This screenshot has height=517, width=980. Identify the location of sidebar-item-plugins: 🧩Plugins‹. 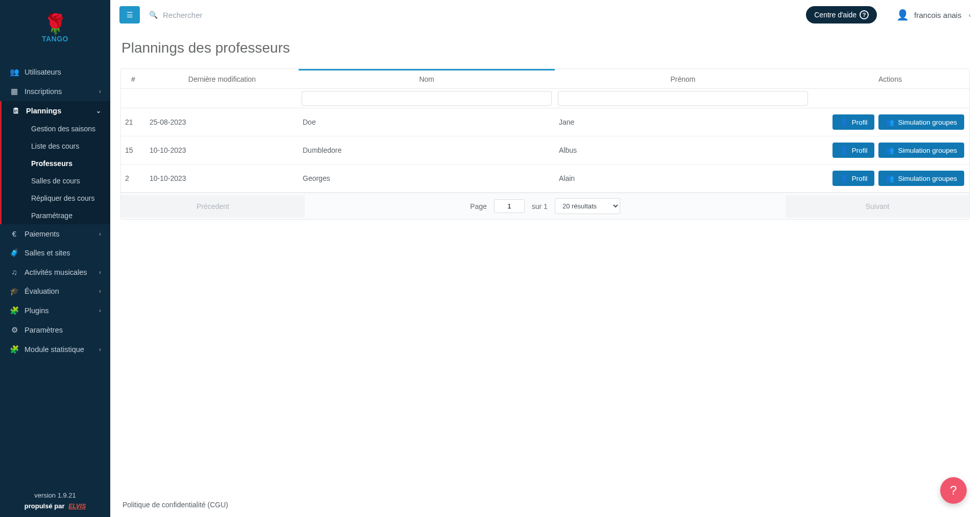
(55, 311).